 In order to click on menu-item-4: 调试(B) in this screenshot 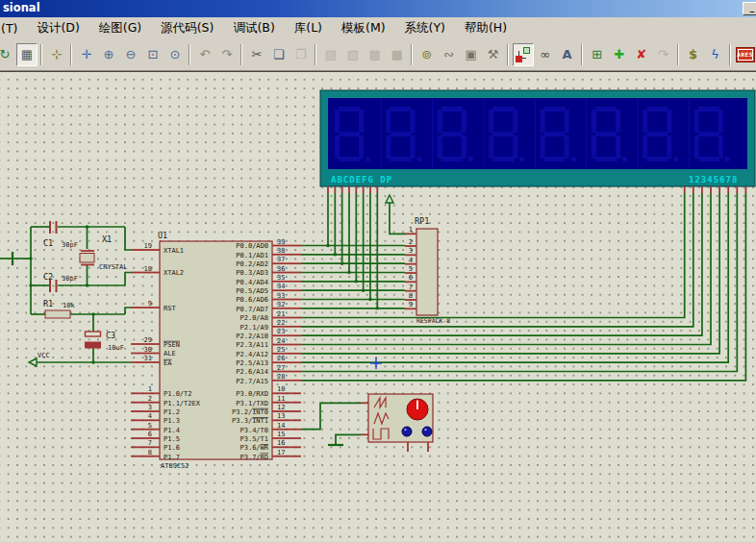, I will do `click(254, 29)`.